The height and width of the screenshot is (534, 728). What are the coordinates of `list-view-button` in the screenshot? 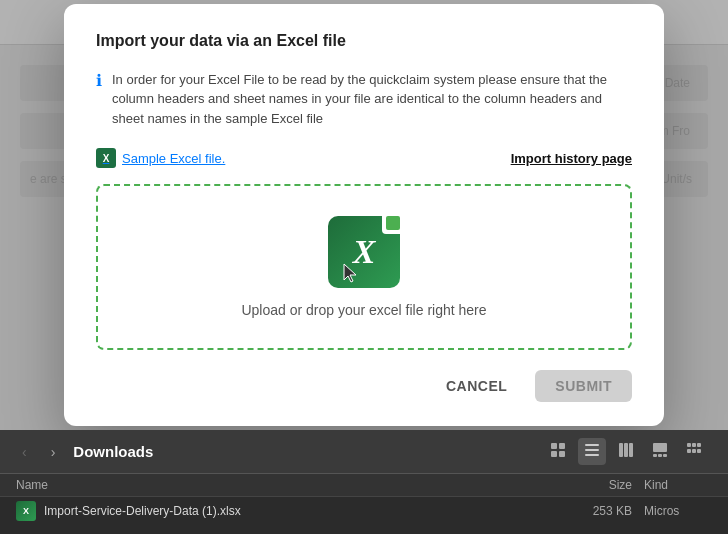 It's located at (592, 452).